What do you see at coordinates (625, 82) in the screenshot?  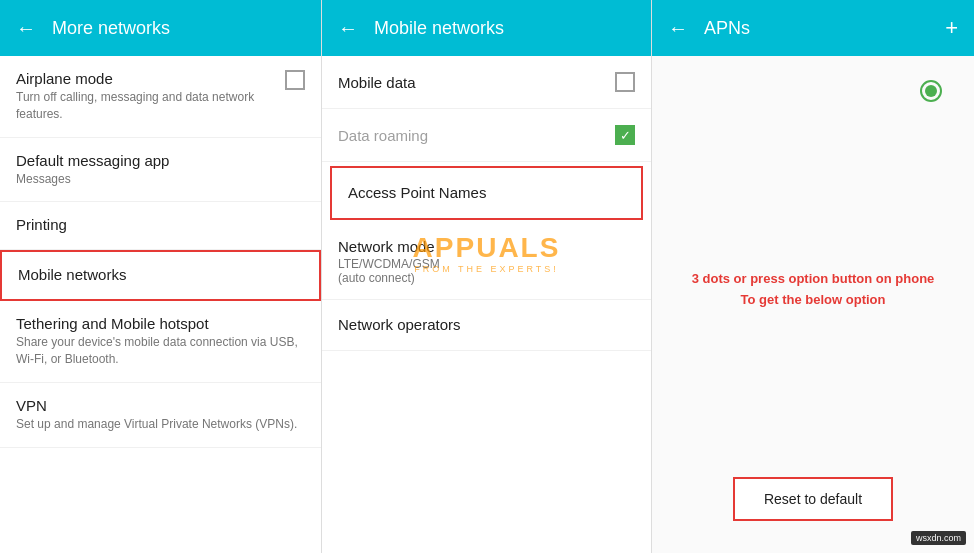 I see `mobile-data-checkbox` at bounding box center [625, 82].